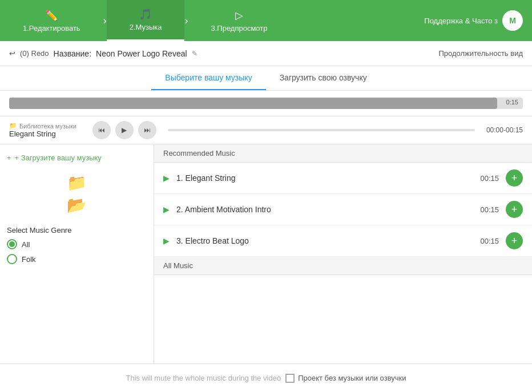  Describe the element at coordinates (346, 378) in the screenshot. I see `no-music-option: Проект без музыки или озвучки` at that location.